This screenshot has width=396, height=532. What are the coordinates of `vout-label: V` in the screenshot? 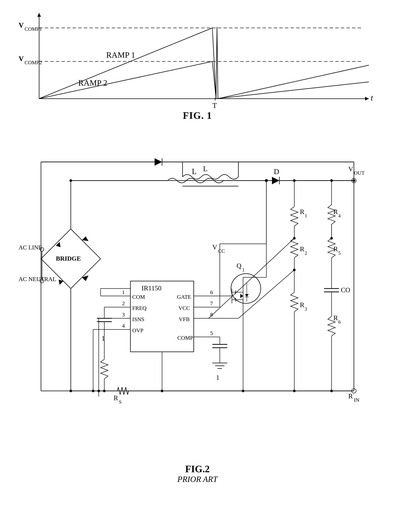 It's located at (351, 169).